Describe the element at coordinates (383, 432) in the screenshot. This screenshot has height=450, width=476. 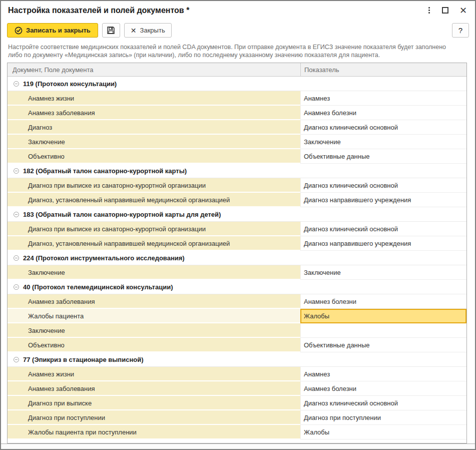
I see `indicator-cell: Жалобы` at that location.